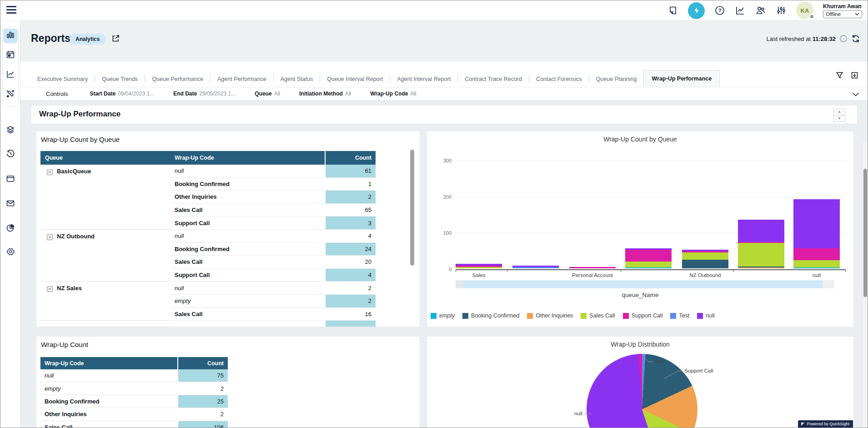 This screenshot has width=868, height=428. I want to click on tab-wrap-up-performance: Wrap-Up Performance, so click(682, 78).